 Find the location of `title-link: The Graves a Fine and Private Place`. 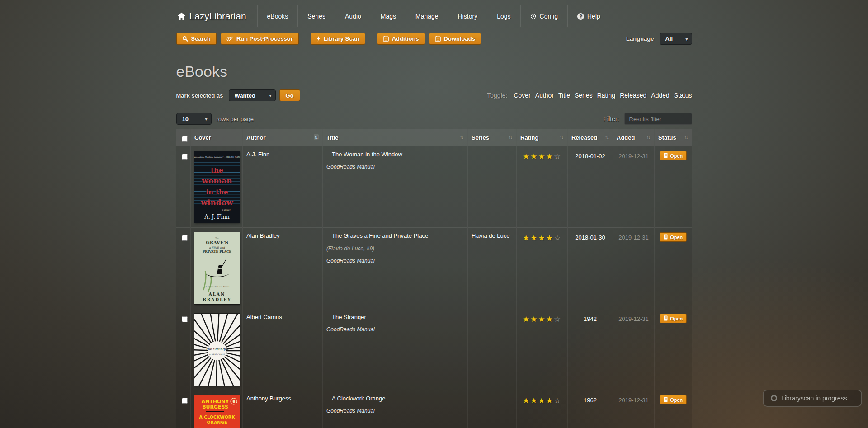

title-link: The Graves a Fine and Private Place is located at coordinates (380, 236).